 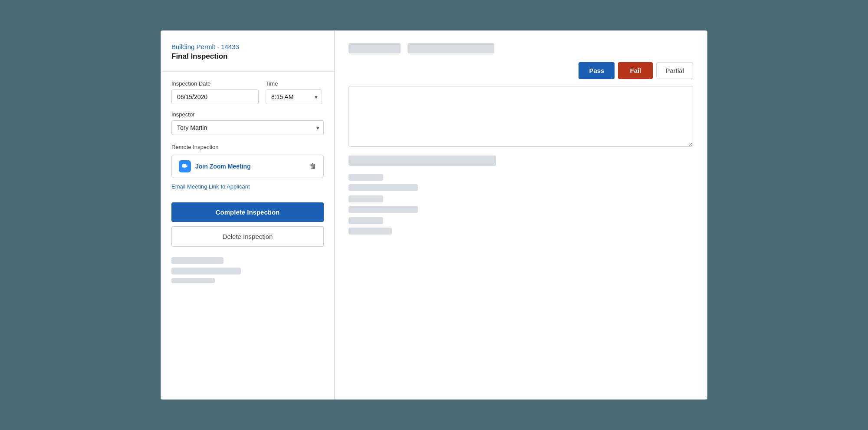 I want to click on right-header, so click(x=521, y=48).